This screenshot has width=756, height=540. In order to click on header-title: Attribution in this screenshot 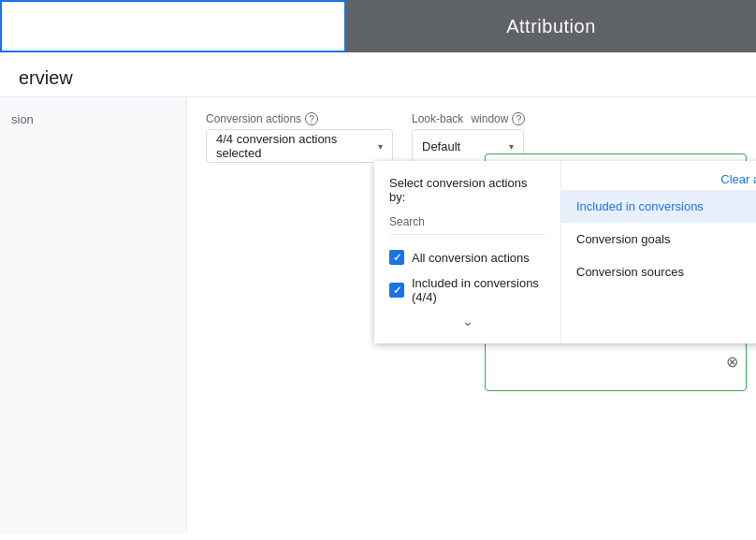, I will do `click(551, 26)`.